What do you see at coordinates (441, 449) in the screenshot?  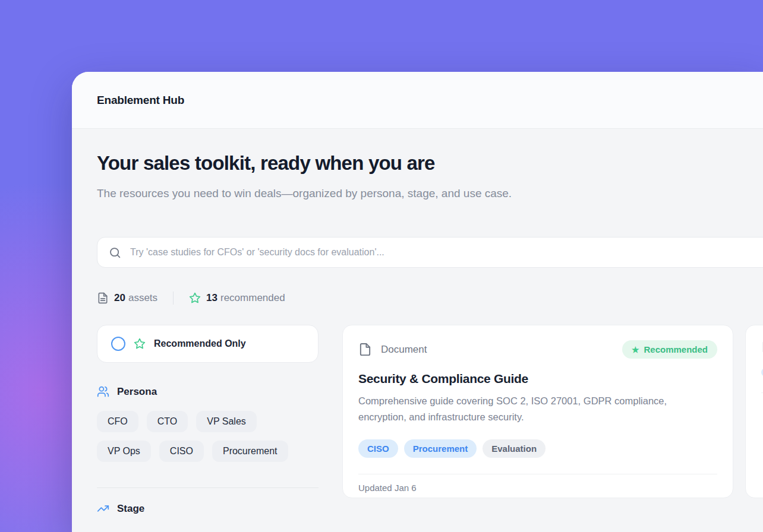 I see `tag-procurement: Procurement` at bounding box center [441, 449].